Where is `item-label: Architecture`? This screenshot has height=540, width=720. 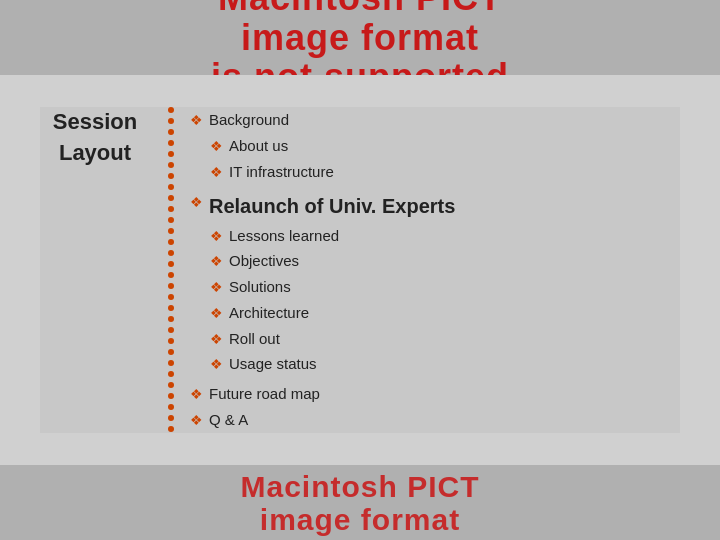
item-label: Architecture is located at coordinates (269, 313).